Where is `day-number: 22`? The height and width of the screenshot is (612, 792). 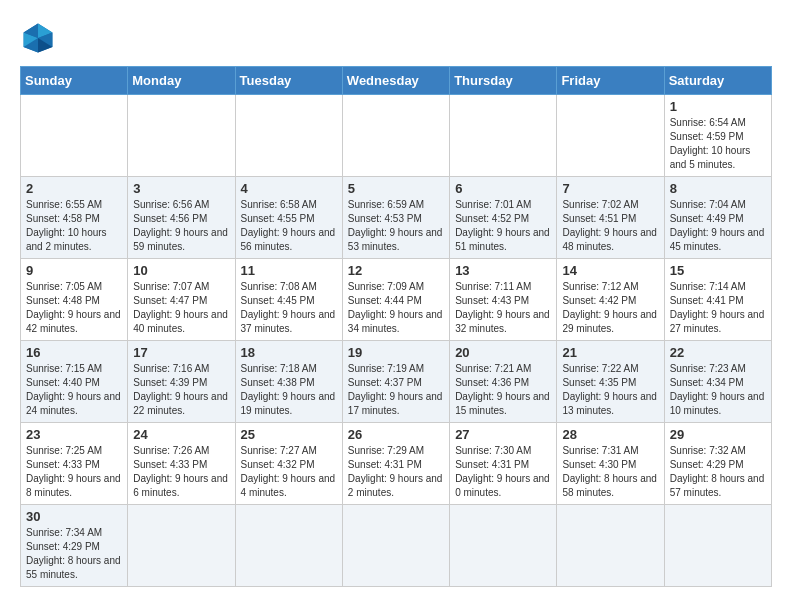
day-number: 22 is located at coordinates (718, 352).